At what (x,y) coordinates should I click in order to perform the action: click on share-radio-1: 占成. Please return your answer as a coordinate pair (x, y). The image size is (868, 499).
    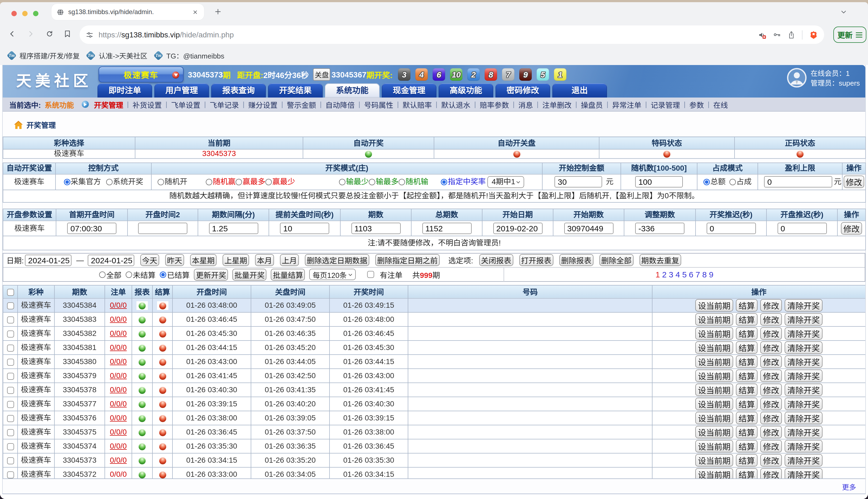
    Looking at the image, I should click on (740, 182).